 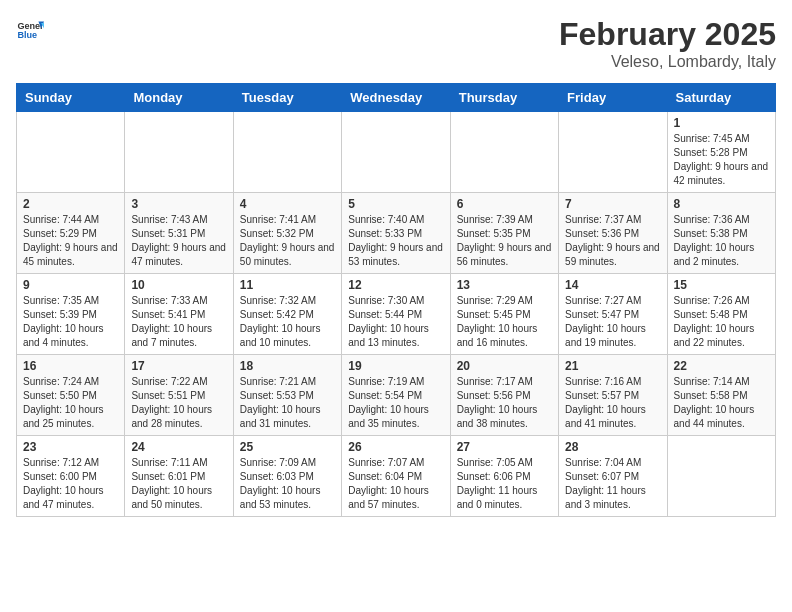 I want to click on title-block: February 2025 Veleso, Lombardy, Italy, so click(x=668, y=44).